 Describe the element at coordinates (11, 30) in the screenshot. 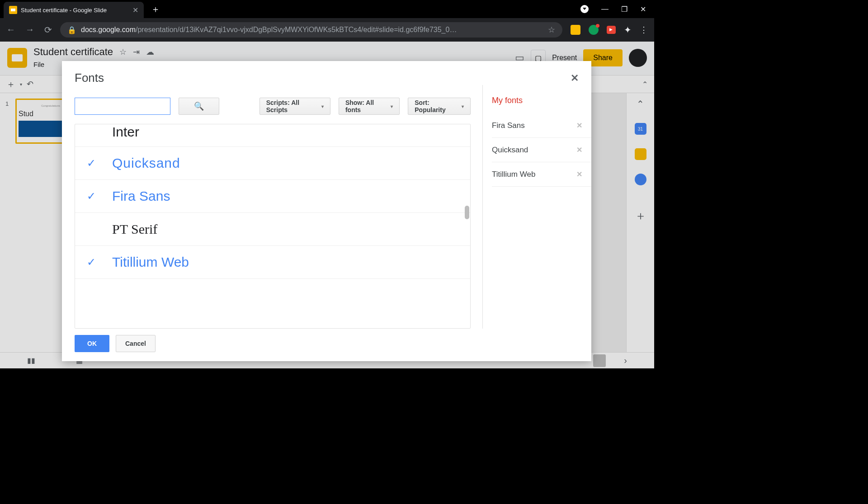

I see `back-icon: ←` at that location.